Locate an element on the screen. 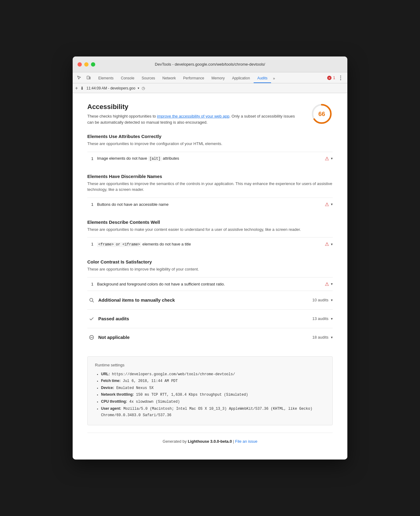  titlebar: DevTools - developers.google.com/web/too… is located at coordinates (210, 64).